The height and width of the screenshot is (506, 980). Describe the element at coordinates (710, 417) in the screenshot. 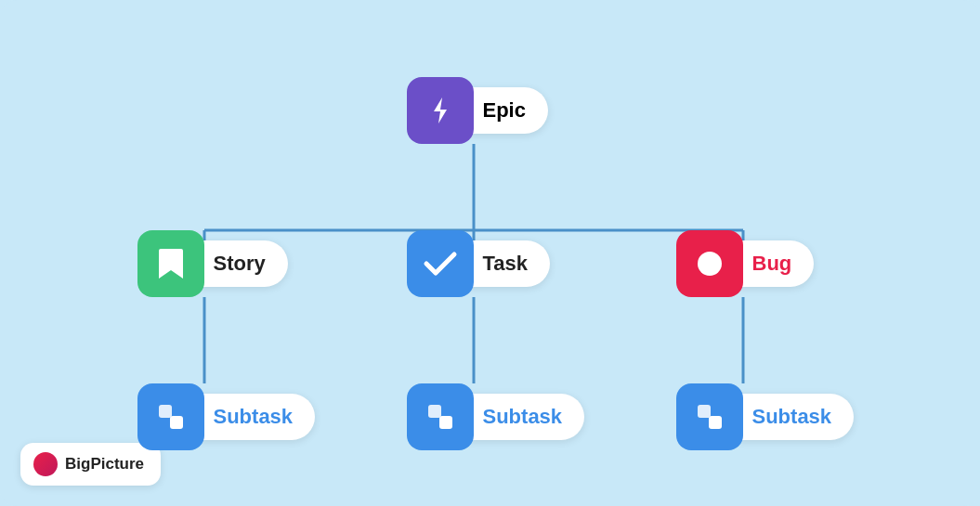

I see `subtask3-icon-box` at that location.